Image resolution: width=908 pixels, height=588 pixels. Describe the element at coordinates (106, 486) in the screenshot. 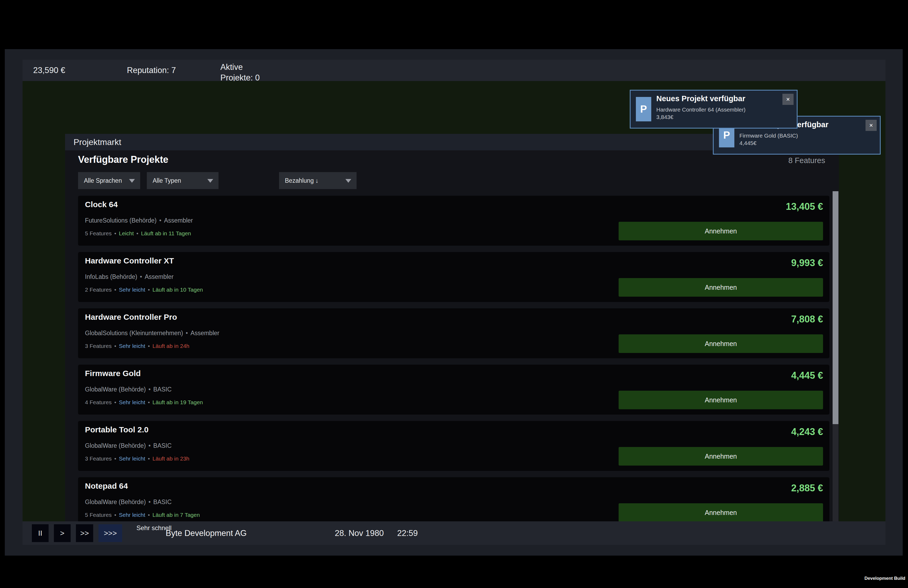

I see `project-name: Notepad 64` at that location.